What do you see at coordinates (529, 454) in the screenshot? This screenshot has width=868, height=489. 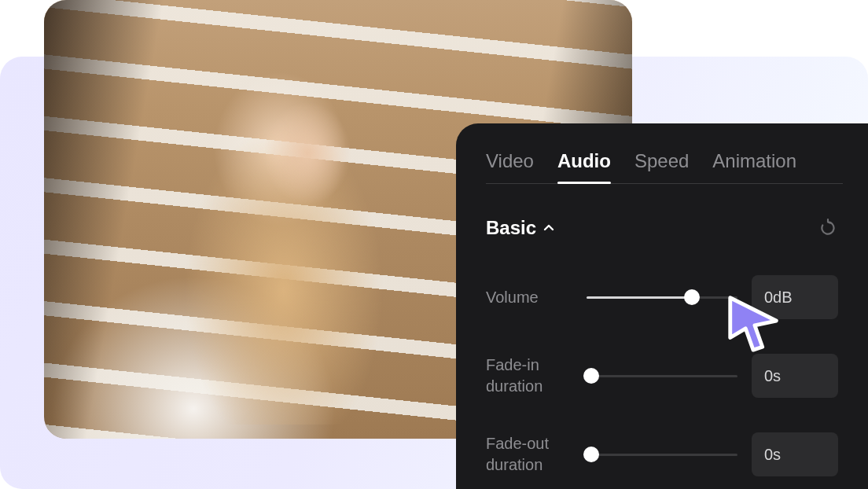 I see `fade-out-label: Fade-out duration` at bounding box center [529, 454].